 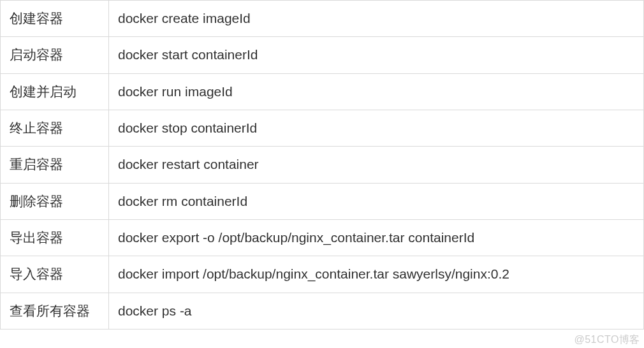 What do you see at coordinates (323, 92) in the screenshot?
I see `table-row: 创建并启动 docker run imageId` at bounding box center [323, 92].